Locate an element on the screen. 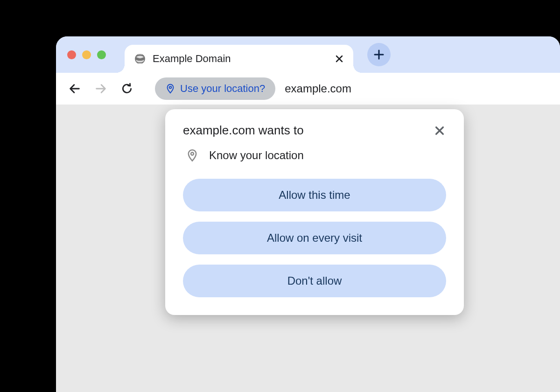 The width and height of the screenshot is (560, 392). forward-button is located at coordinates (101, 89).